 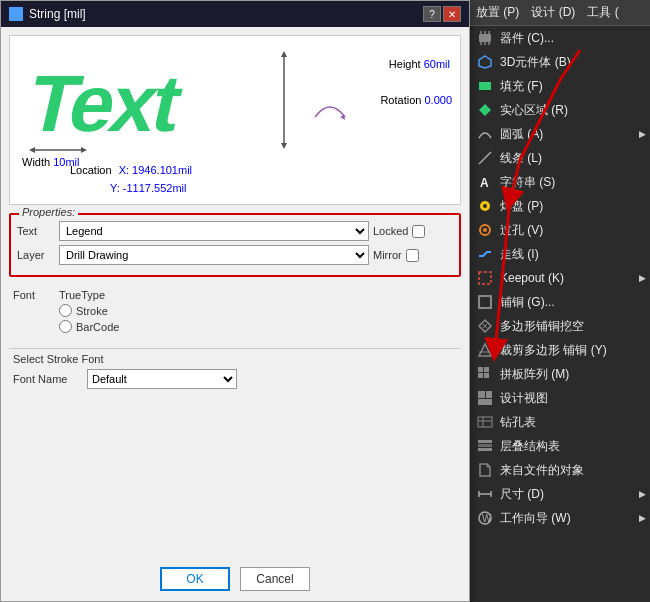 What do you see at coordinates (485, 158) in the screenshot?
I see `line-icon` at bounding box center [485, 158].